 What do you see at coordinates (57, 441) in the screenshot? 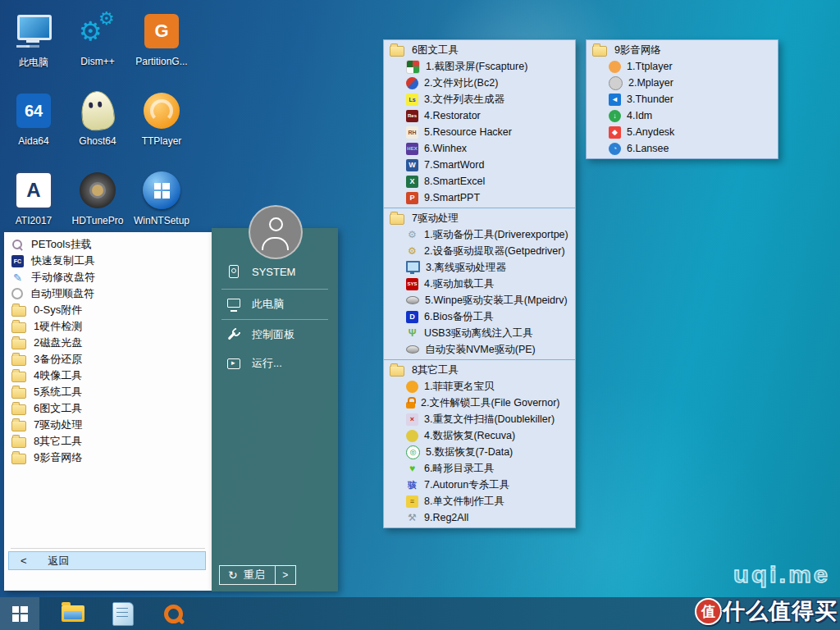
I see `start-menu-item-label: 8其它工具` at bounding box center [57, 441].